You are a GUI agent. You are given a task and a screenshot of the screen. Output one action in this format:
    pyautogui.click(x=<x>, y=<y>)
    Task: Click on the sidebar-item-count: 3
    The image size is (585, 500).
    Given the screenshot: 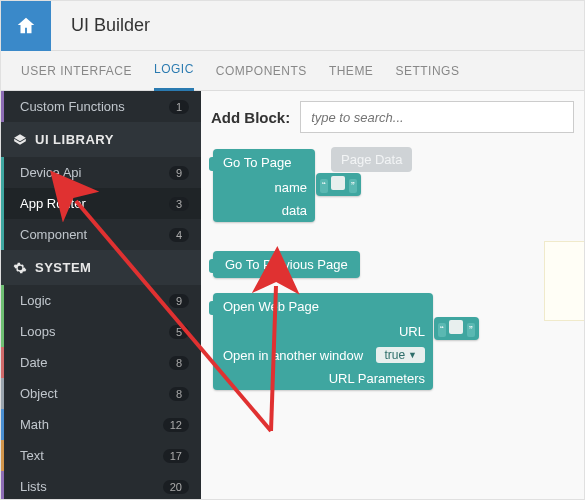 What is the action you would take?
    pyautogui.click(x=179, y=204)
    